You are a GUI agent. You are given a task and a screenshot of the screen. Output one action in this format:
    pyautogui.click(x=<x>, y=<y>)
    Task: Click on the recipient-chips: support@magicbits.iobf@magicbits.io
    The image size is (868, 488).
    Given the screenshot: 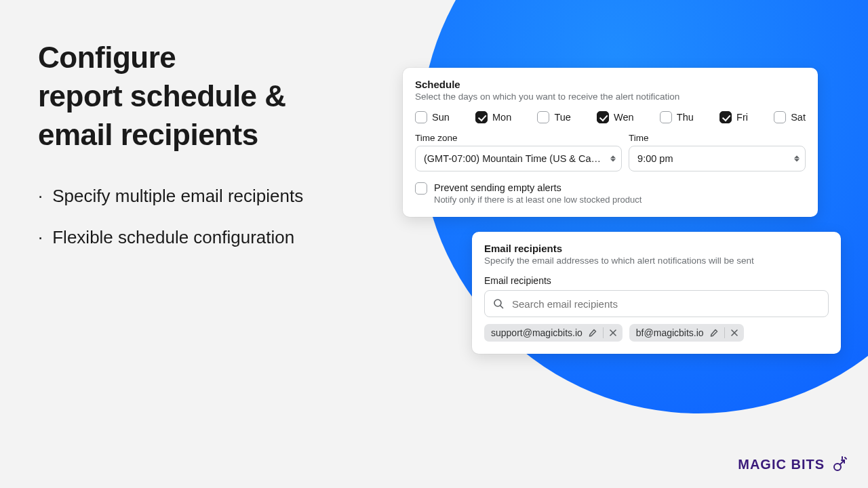 What is the action you would take?
    pyautogui.click(x=656, y=333)
    